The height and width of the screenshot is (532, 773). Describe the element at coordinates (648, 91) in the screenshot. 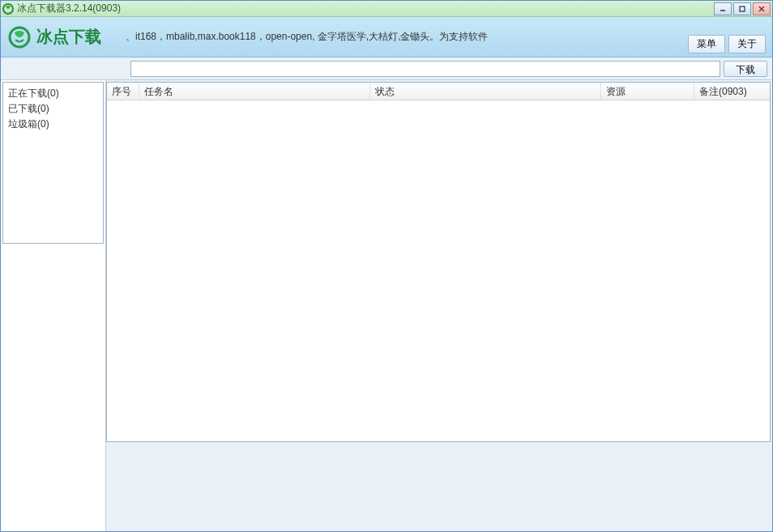

I see `column-resource: 资源` at that location.